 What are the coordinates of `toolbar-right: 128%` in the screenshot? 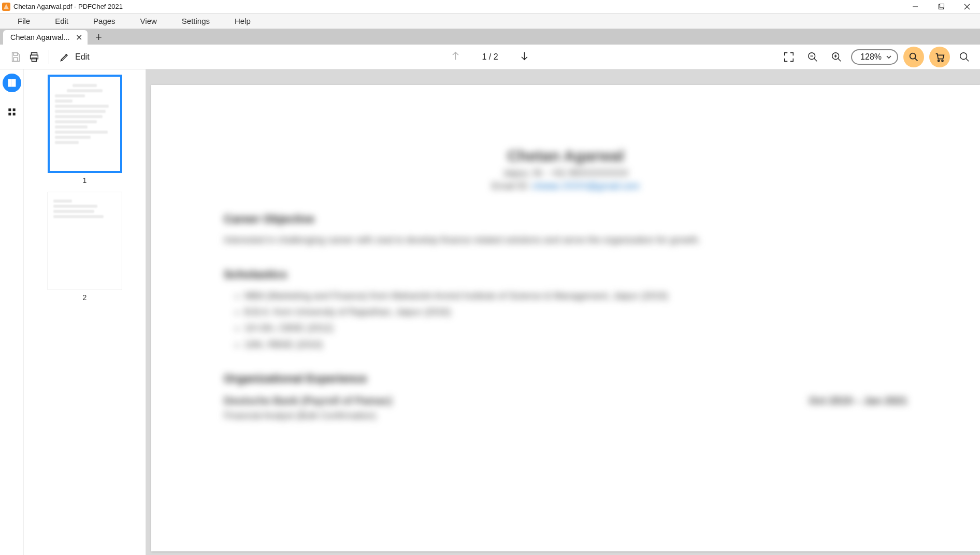 It's located at (876, 57).